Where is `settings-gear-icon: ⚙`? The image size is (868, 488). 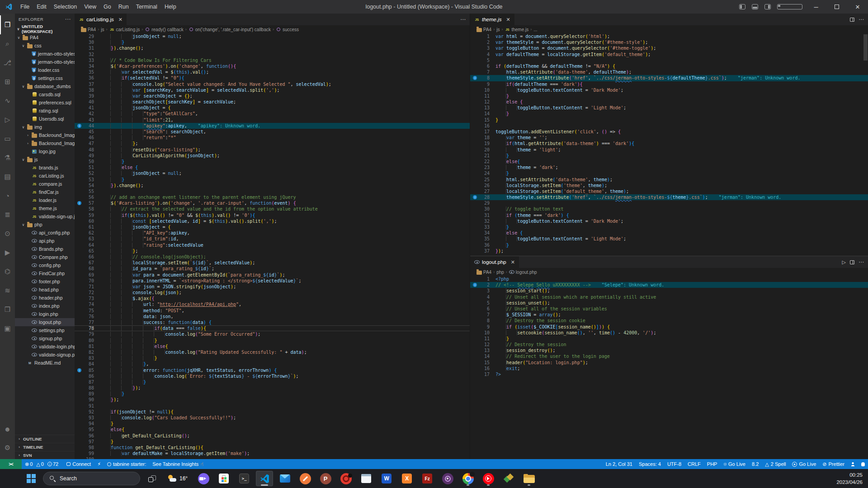 settings-gear-icon: ⚙ is located at coordinates (7, 448).